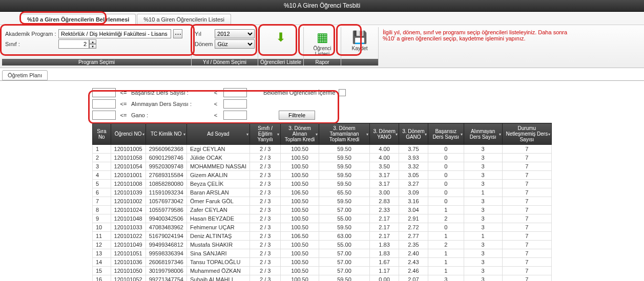 This screenshot has width=644, height=281. What do you see at coordinates (166, 271) in the screenshot?
I see `cell-tc: 30199798006` at bounding box center [166, 271].